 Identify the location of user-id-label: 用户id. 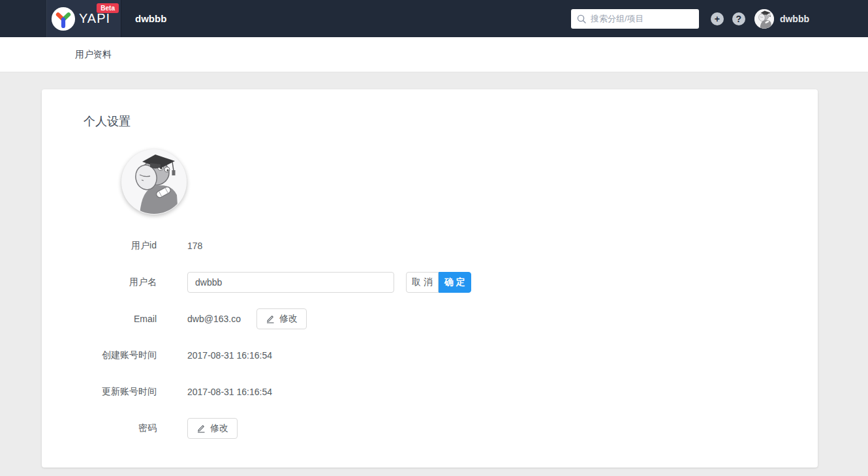
(99, 246).